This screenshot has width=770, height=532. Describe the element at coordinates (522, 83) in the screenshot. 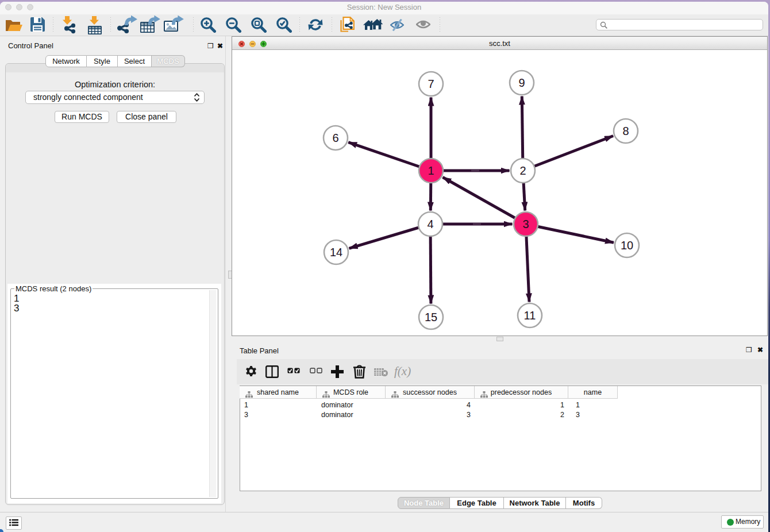

I see `svg-text: 9` at that location.